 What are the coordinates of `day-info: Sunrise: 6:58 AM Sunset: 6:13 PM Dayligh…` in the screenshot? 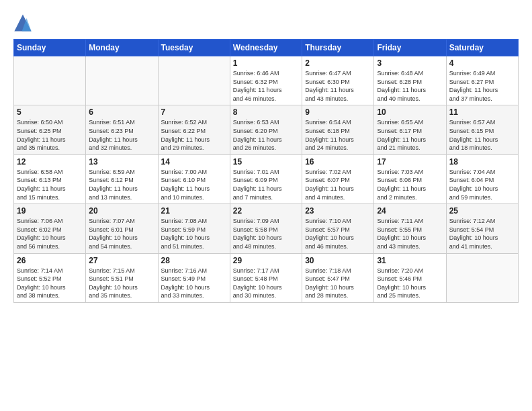 It's located at (50, 185).